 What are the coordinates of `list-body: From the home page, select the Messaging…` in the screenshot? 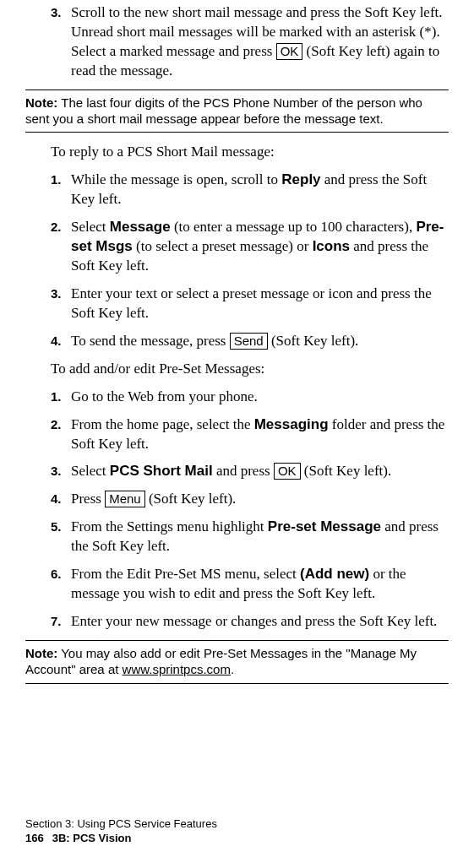 It's located at (260, 435).